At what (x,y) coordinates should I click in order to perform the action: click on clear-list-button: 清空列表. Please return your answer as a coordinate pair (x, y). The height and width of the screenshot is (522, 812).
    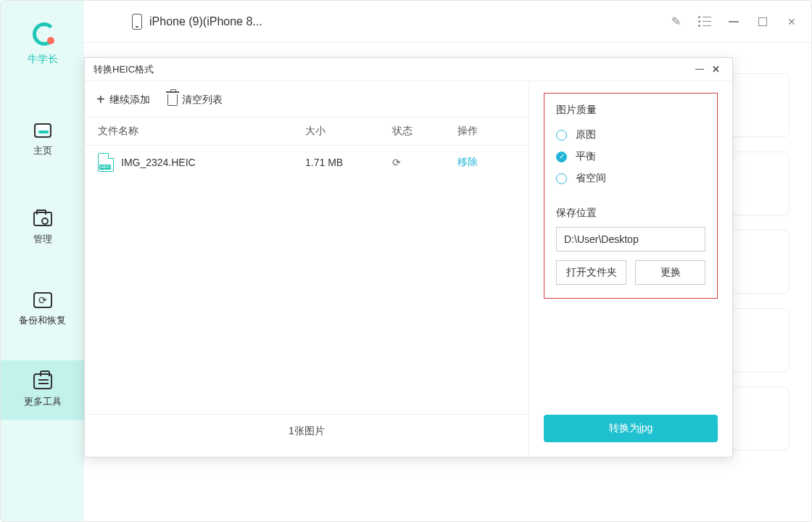
    Looking at the image, I should click on (195, 100).